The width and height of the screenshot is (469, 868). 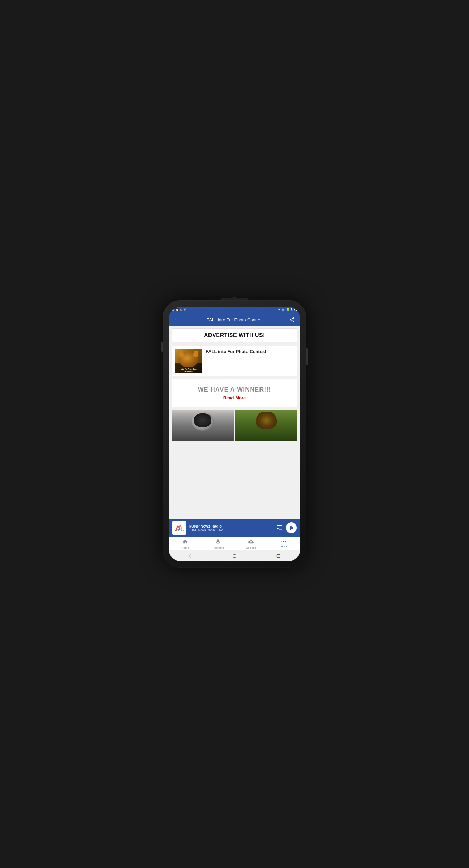 I want to click on app-bar-title: FALL into Fur Photo Contest, so click(x=234, y=320).